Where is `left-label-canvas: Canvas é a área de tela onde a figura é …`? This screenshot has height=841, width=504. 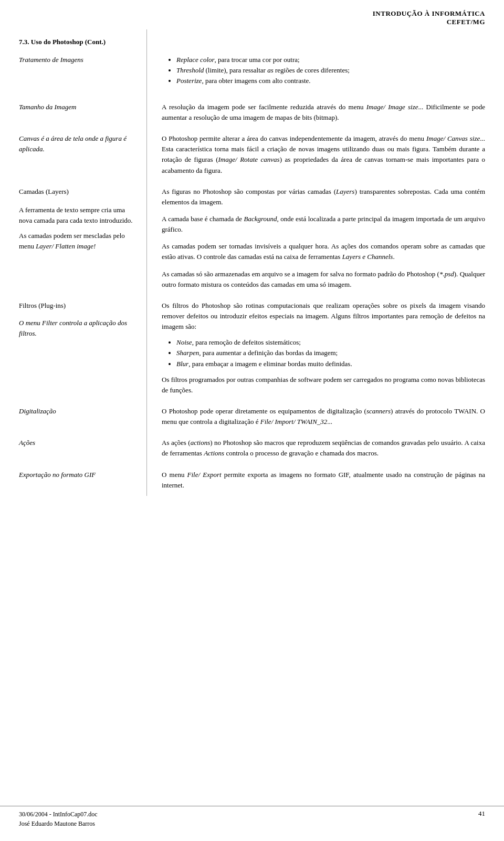
left-label-canvas: Canvas é a área de tela onde a figura é … is located at coordinates (78, 144).